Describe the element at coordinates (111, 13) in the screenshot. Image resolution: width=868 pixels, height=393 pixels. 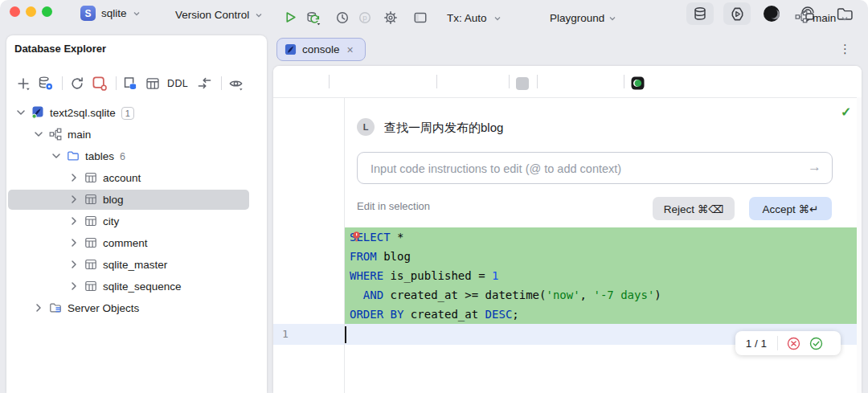
I see `project-menu: S sqlite` at that location.